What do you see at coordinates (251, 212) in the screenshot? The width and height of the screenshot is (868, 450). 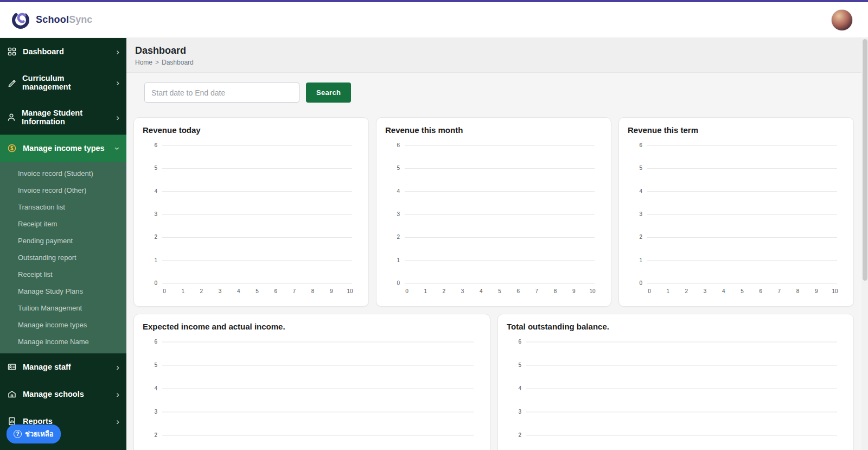 I see `revenue-today-card: Revenue today 0123456012345678910` at bounding box center [251, 212].